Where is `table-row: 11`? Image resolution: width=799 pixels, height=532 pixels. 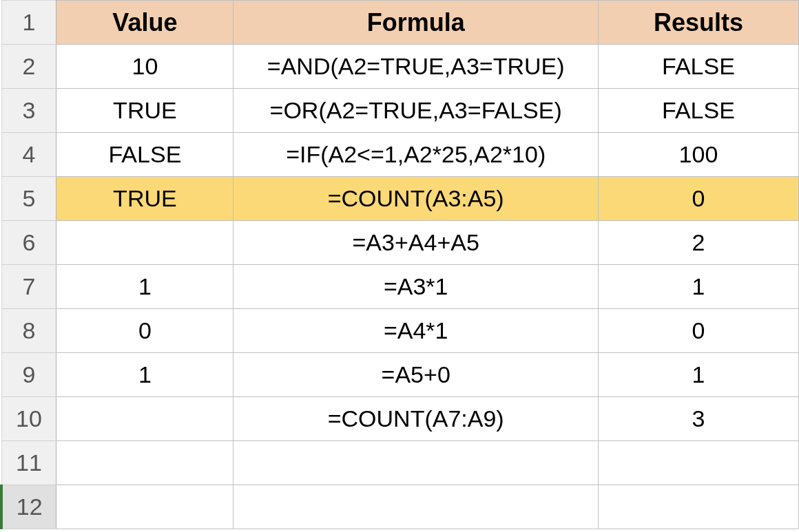 table-row: 11 is located at coordinates (400, 463).